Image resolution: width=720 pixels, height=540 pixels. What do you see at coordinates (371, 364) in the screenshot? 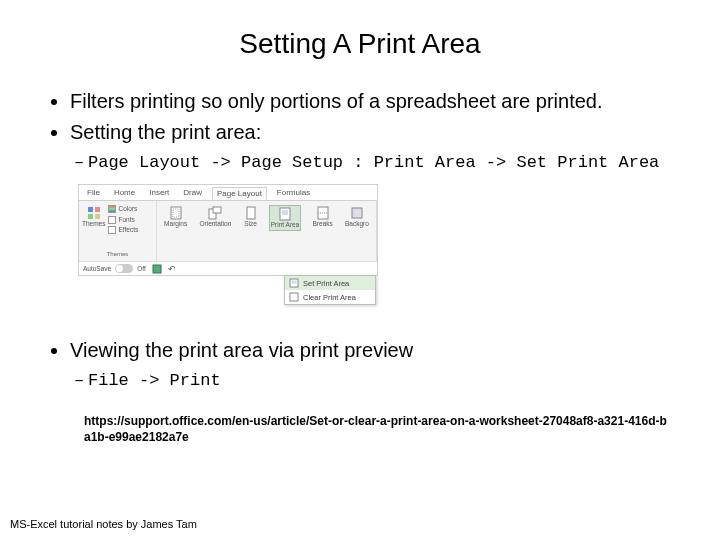
I see `bullet-3: Viewing the print area via print preview…` at bounding box center [371, 364].